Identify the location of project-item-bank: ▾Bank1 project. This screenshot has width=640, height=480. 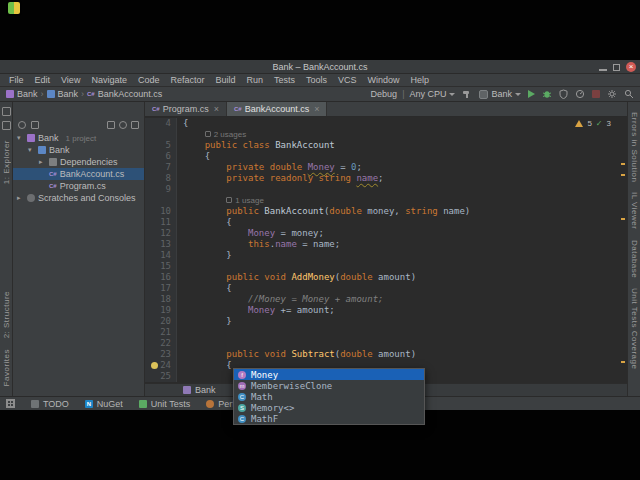
(78, 138).